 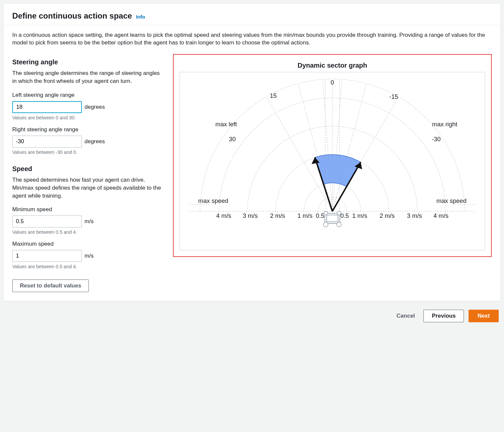 I want to click on tick-3r: 3 m/s, so click(x=414, y=216).